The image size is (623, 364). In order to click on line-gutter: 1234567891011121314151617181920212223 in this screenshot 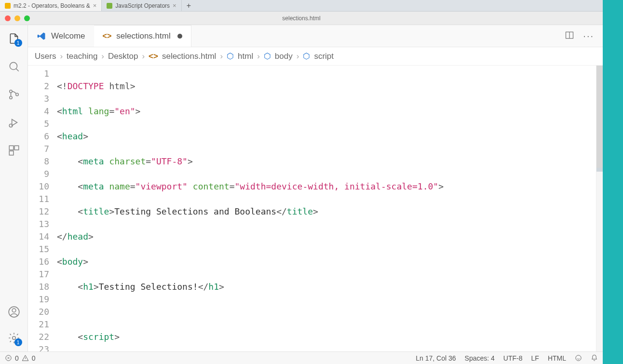, I will do `click(42, 208)`.